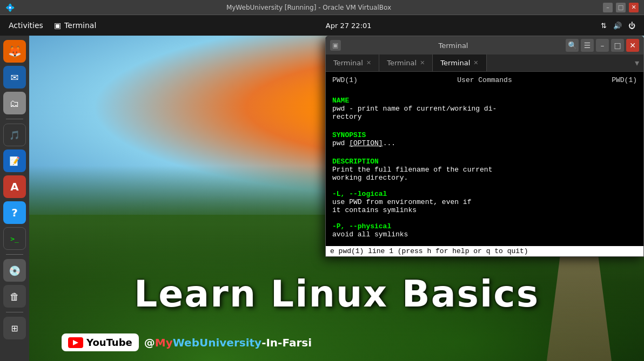 This screenshot has height=361, width=644. I want to click on sidebar-item-files: 🗂, so click(15, 103).